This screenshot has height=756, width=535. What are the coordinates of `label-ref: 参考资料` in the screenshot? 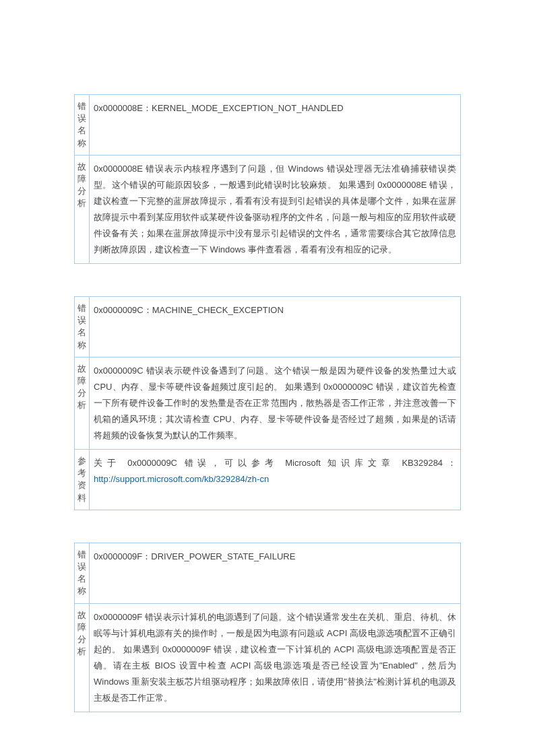 It's located at (82, 480).